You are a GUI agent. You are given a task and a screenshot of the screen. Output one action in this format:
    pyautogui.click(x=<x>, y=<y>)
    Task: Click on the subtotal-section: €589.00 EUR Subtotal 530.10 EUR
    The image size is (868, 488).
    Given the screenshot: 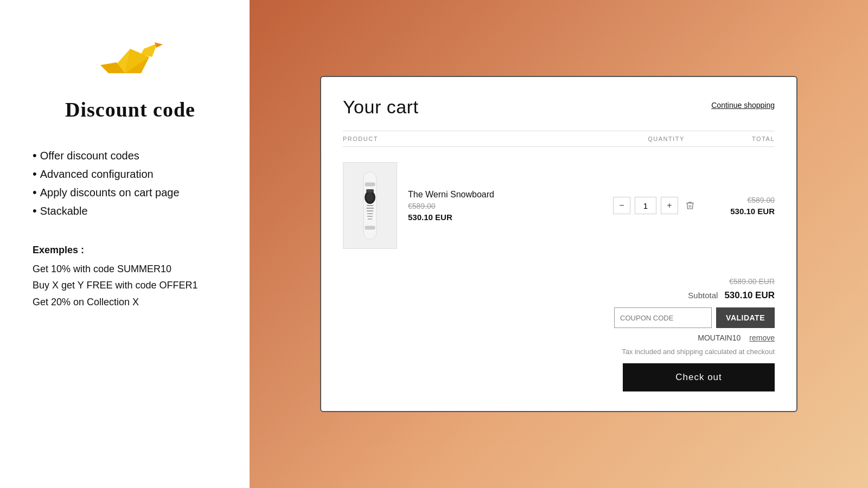 What is the action you would take?
    pyautogui.click(x=731, y=292)
    